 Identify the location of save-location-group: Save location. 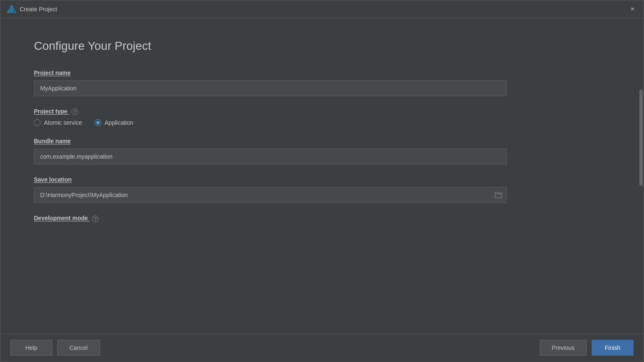
(320, 190).